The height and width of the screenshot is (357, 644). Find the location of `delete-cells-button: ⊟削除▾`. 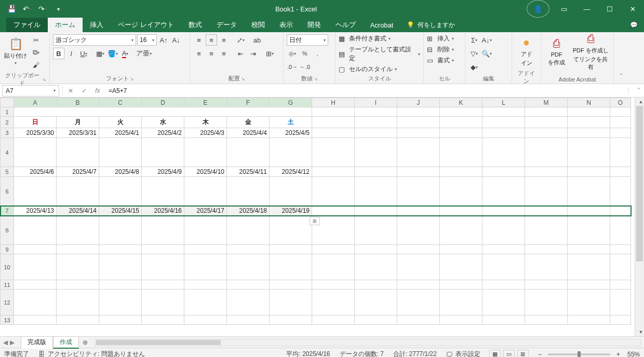

delete-cells-button: ⊟削除▾ is located at coordinates (440, 50).